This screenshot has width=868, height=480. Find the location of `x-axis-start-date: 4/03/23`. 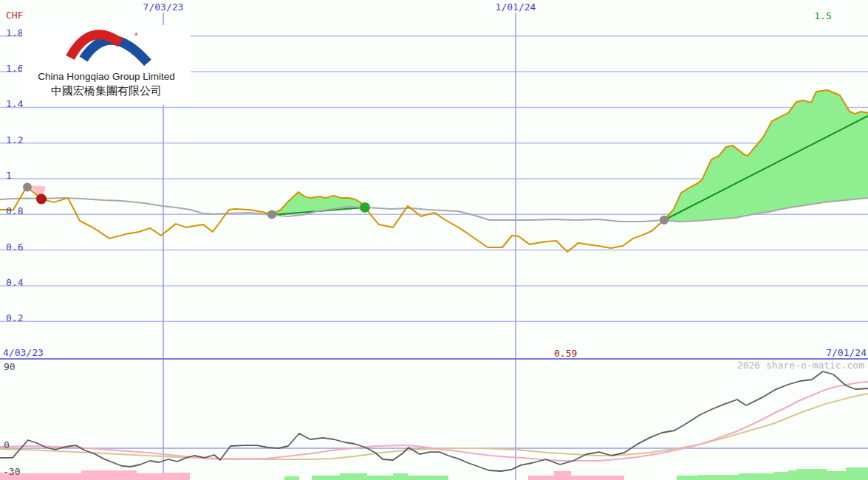

x-axis-start-date: 4/03/23 is located at coordinates (24, 353).